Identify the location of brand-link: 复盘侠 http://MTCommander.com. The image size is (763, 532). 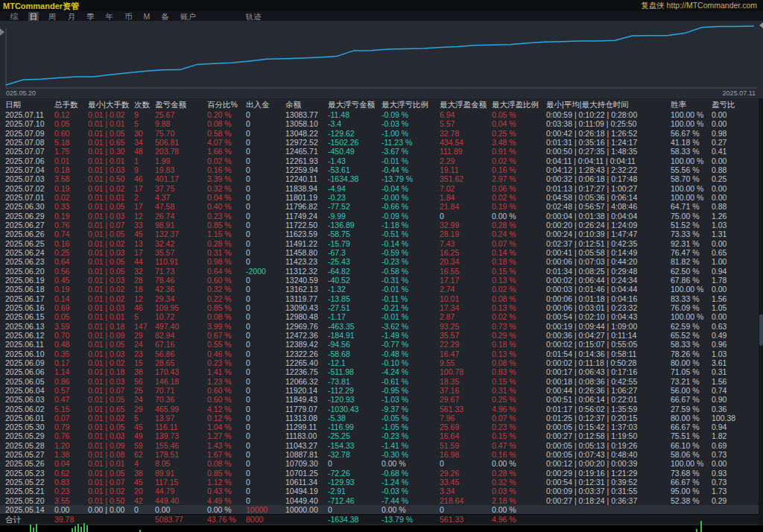
(699, 6).